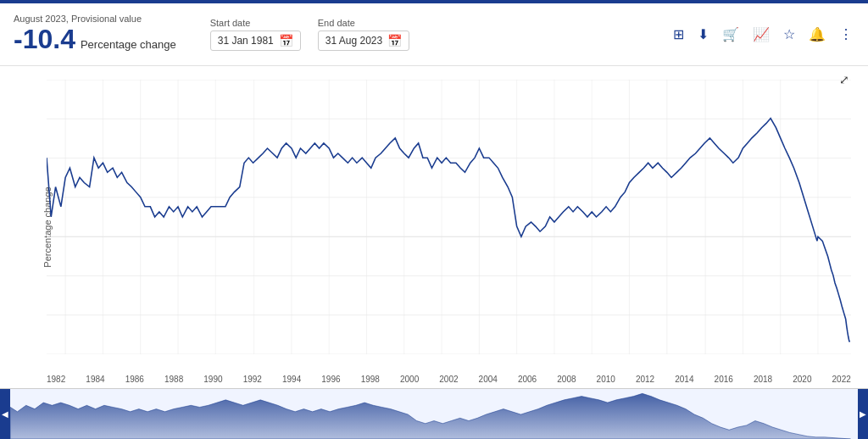 Image resolution: width=868 pixels, height=439 pixels. What do you see at coordinates (724, 380) in the screenshot?
I see `x-label-2016: 2016` at bounding box center [724, 380].